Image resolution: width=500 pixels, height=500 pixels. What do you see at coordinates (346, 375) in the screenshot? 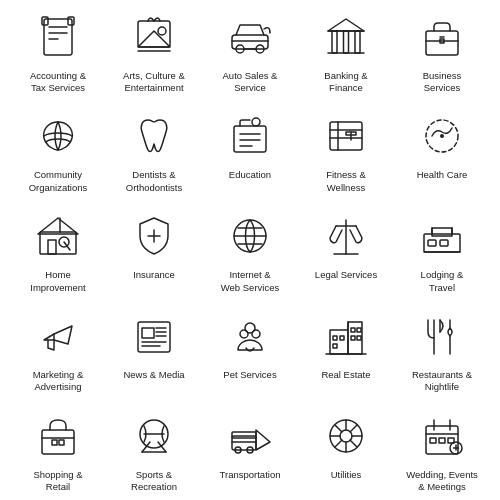
I see `realestate-label: Real Estate` at bounding box center [346, 375].